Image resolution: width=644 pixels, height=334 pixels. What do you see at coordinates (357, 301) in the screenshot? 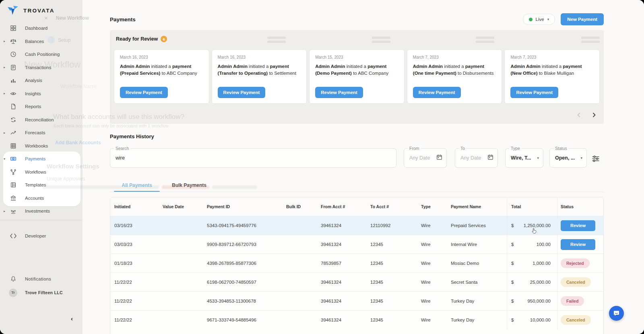
I see `table-row: 11/22/22 4533-394853-11300678 39461324 1…` at bounding box center [357, 301].